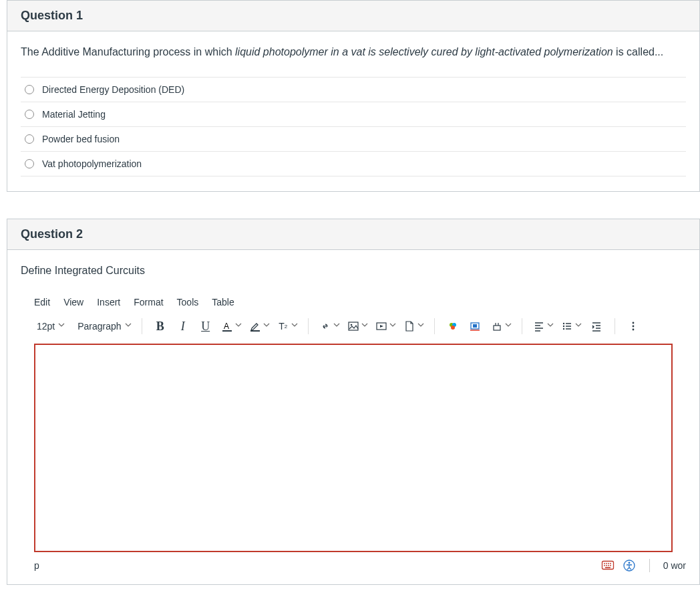 The height and width of the screenshot is (615, 700). What do you see at coordinates (283, 326) in the screenshot?
I see `superscript-icon: T2` at bounding box center [283, 326].